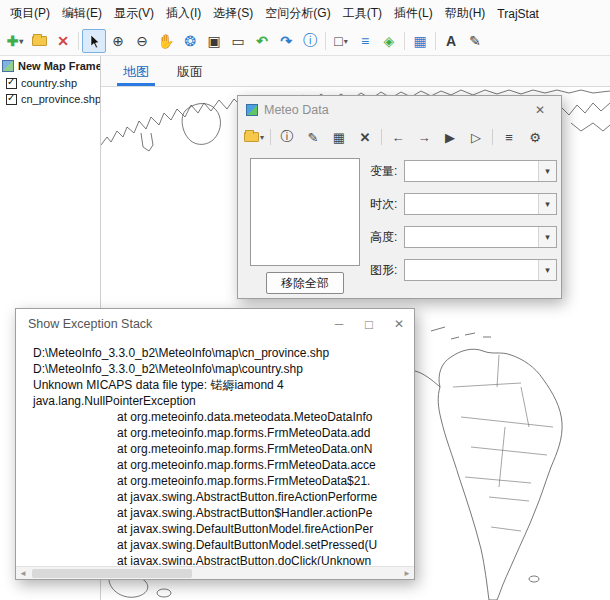 The height and width of the screenshot is (600, 610). Describe the element at coordinates (305, 212) in the screenshot. I see `opened-data-listbox` at that location.